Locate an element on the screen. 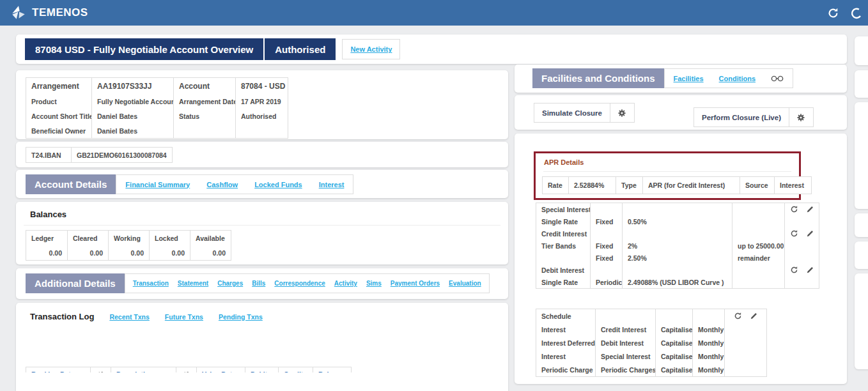  table-row: Special Interest is located at coordinates (678, 210).